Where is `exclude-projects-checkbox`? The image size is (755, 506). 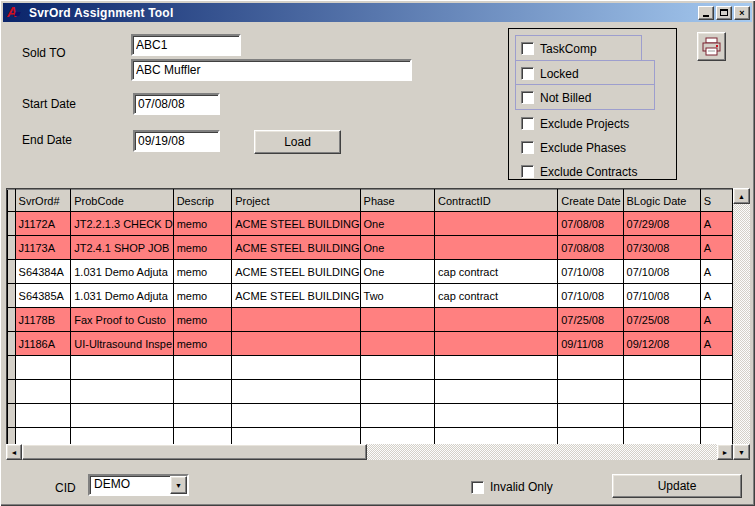
exclude-projects-checkbox is located at coordinates (528, 124).